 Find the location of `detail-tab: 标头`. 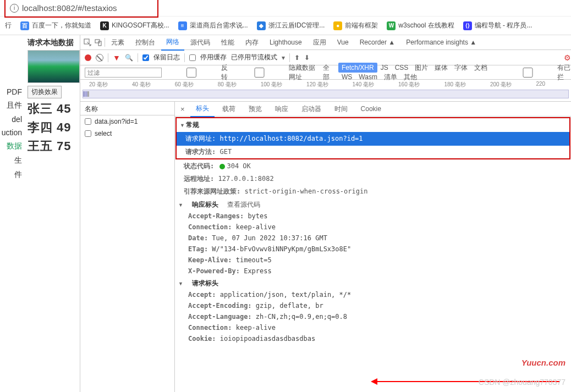

detail-tab: 标头 is located at coordinates (202, 109).